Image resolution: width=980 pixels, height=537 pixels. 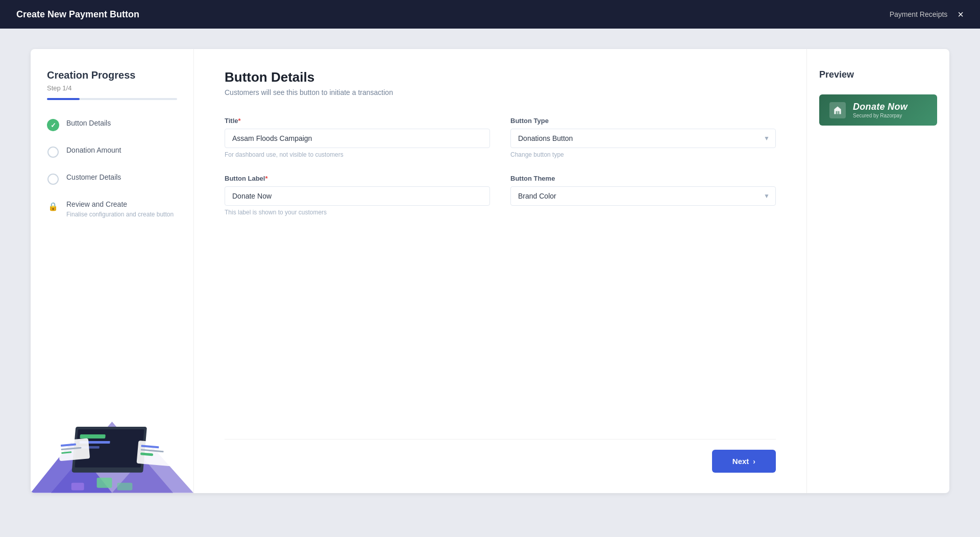 I want to click on next-label: Next, so click(x=741, y=461).